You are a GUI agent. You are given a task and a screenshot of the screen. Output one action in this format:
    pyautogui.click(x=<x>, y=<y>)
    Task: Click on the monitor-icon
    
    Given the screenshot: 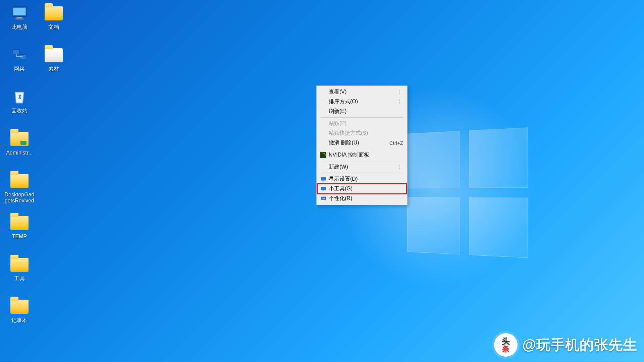 What is the action you would take?
    pyautogui.click(x=19, y=13)
    